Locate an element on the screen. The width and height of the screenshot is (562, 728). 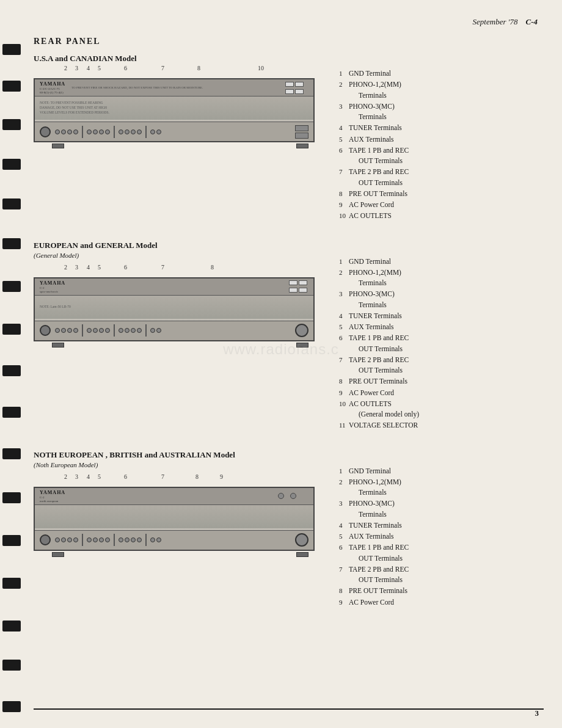
page-date: September '78 is located at coordinates (495, 22).